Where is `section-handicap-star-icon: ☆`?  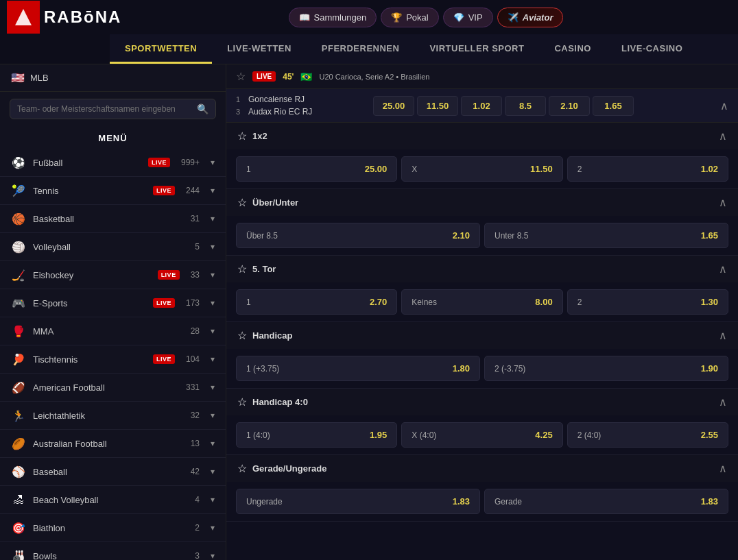
section-handicap-star-icon: ☆ is located at coordinates (242, 336).